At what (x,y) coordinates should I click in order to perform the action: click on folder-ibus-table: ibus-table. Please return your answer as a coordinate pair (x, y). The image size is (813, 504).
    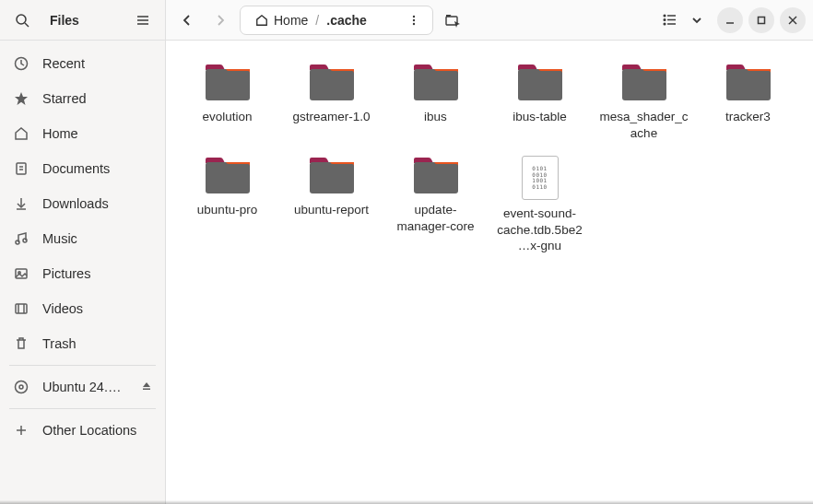
    Looking at the image, I should click on (540, 105).